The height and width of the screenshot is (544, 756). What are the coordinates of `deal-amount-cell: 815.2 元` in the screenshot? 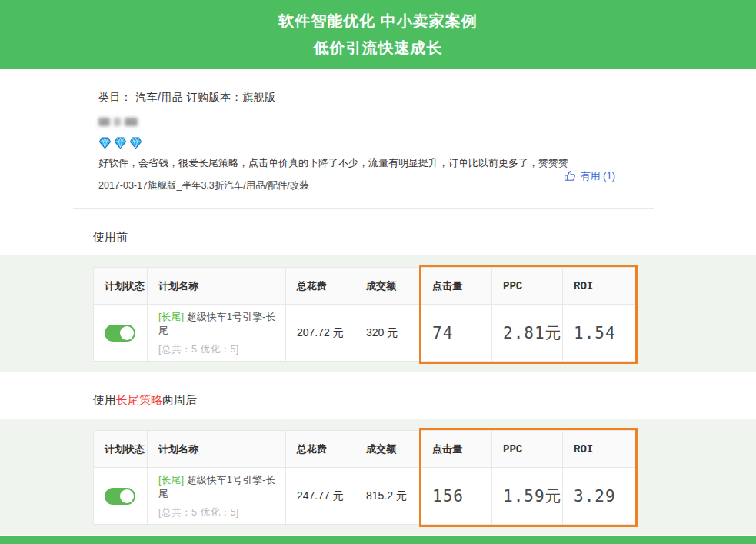 It's located at (388, 496).